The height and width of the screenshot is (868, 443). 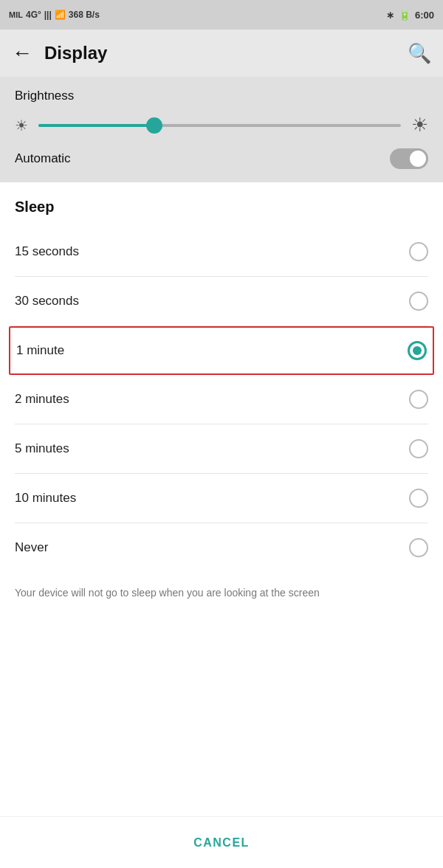 What do you see at coordinates (154, 125) in the screenshot?
I see `slider-thumb` at bounding box center [154, 125].